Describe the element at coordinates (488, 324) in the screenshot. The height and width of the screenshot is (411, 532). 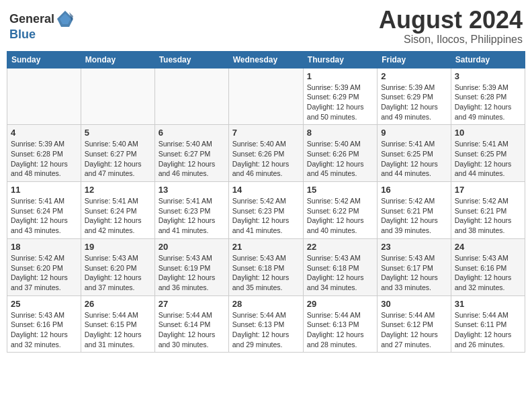
I see `calendar-cell: 31Sunrise: 5:44 AM Sunset: 6:11 PM Dayli…` at that location.